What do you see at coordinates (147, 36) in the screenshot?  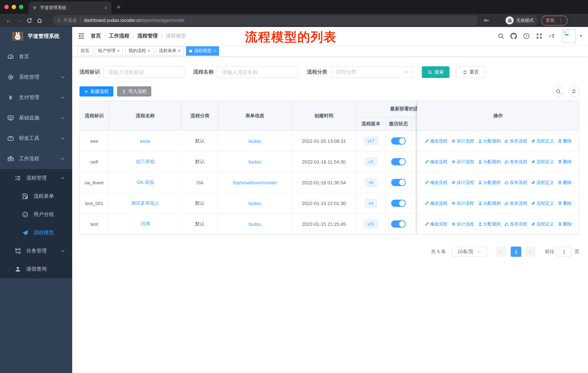 I see `breadcrumb-item: 流程管理` at bounding box center [147, 36].